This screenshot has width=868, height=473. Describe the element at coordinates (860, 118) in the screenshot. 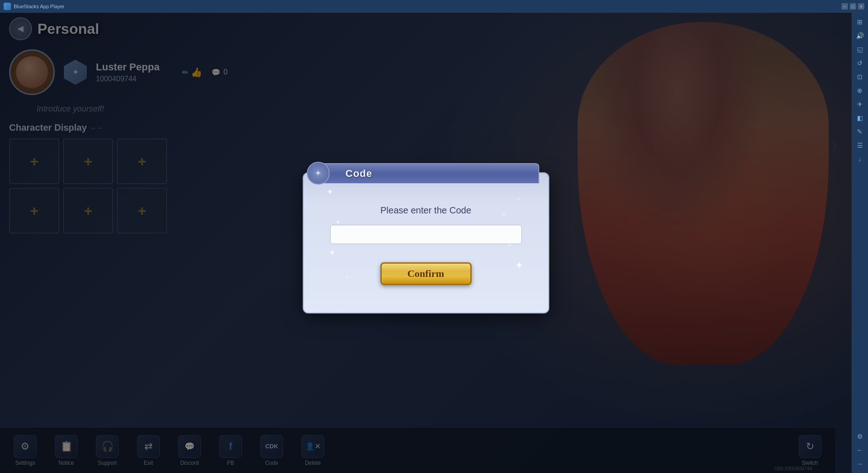

I see `sidebar-edit-icon: ◧` at that location.